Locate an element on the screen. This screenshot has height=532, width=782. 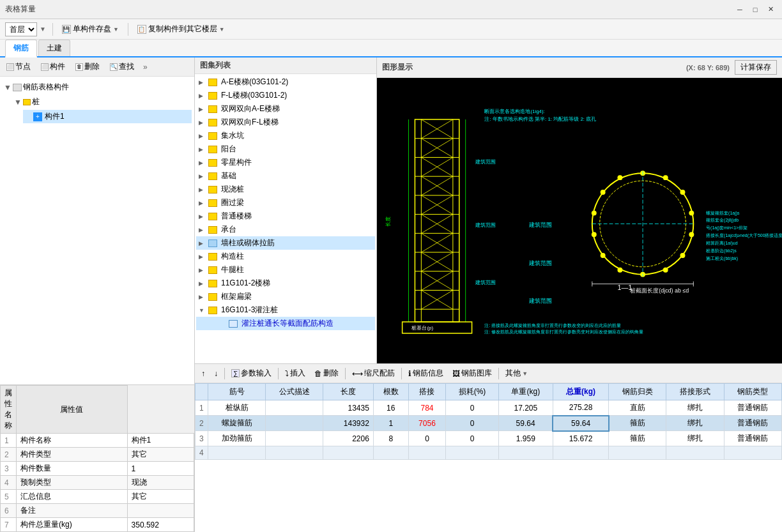
node-button: ⬜ 节点 is located at coordinates (19, 66).